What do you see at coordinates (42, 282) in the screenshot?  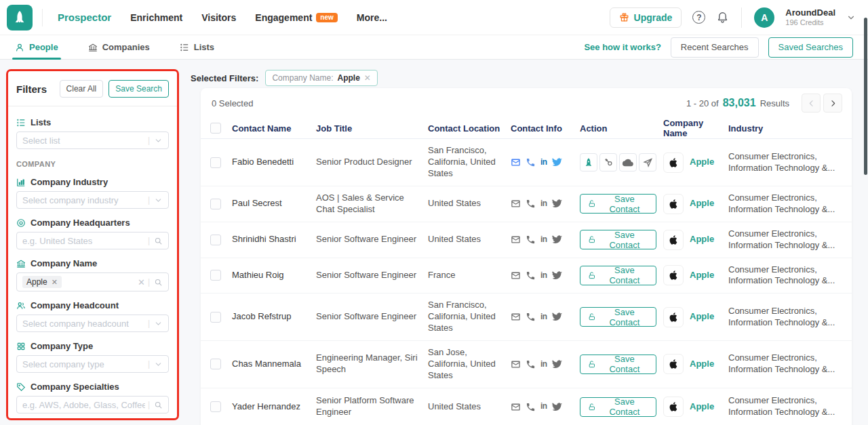 I see `company-name-tag: Apple ✕` at bounding box center [42, 282].